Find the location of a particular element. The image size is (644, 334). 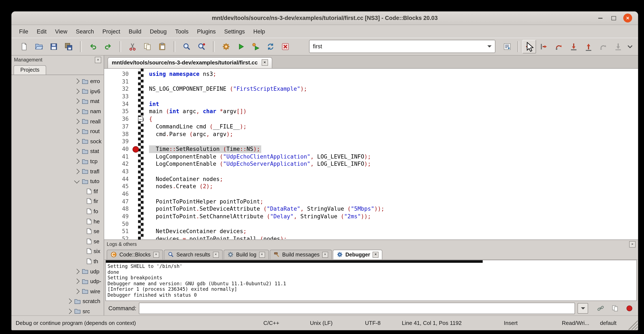

tree-item-mat: mat is located at coordinates (58, 101).